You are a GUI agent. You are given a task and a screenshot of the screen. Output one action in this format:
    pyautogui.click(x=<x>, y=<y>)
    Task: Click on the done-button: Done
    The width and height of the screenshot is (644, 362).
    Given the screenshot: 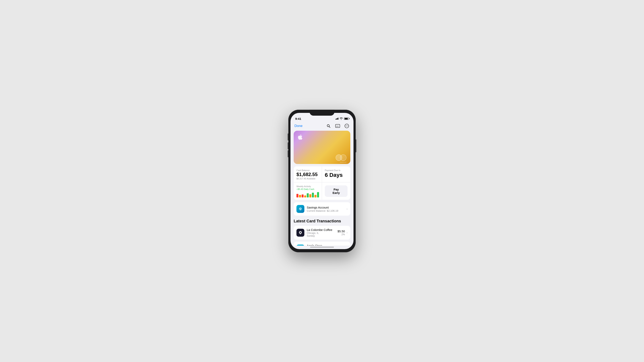 What is the action you would take?
    pyautogui.click(x=298, y=126)
    